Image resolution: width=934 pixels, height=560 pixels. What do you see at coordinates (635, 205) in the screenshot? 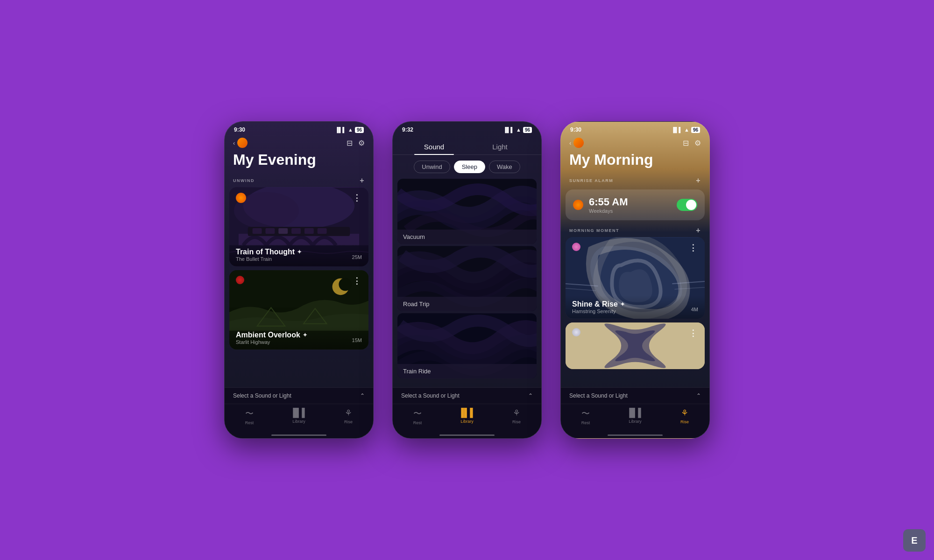
I see `alarm-card: 6:55 AM Weekdays` at bounding box center [635, 205].